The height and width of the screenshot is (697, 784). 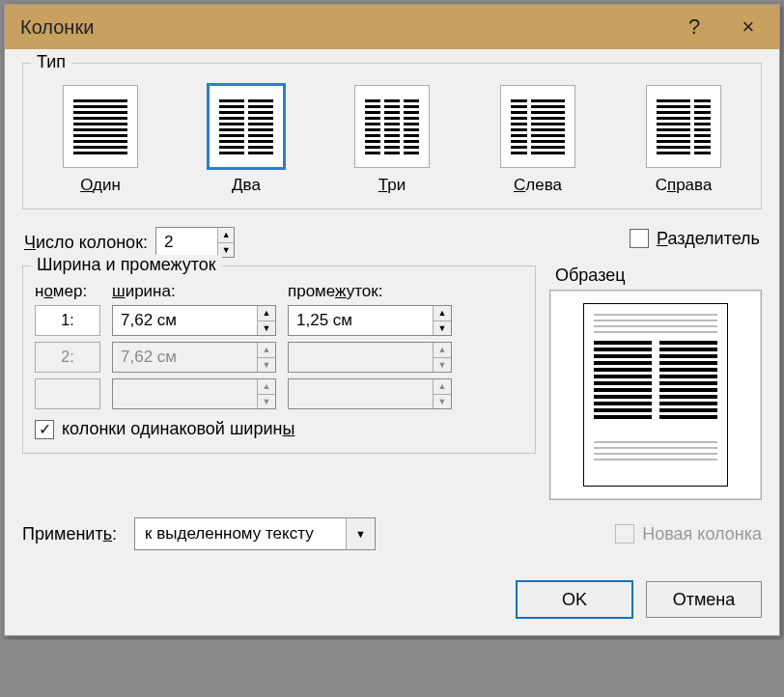 I want to click on ws-spacing-1: ▲▼, so click(x=370, y=321).